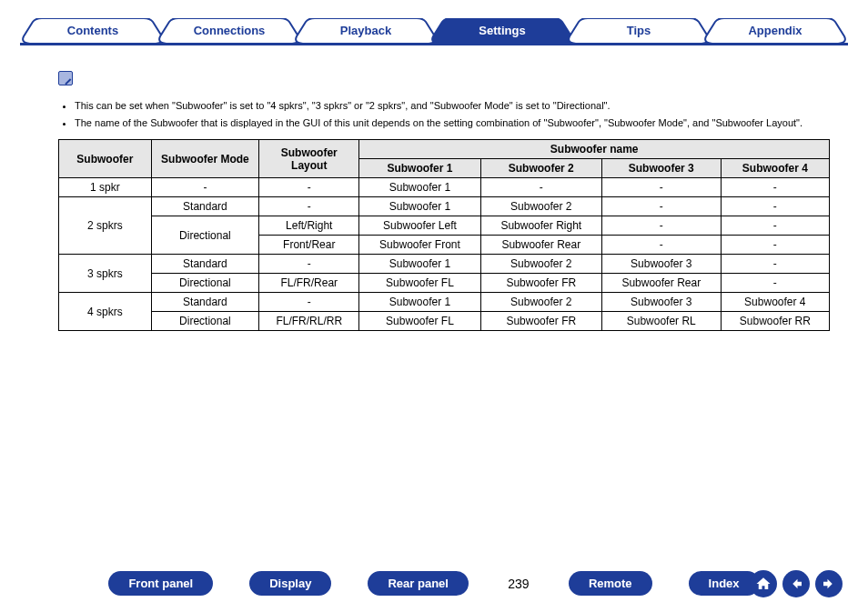 This screenshot has width=868, height=612. Describe the element at coordinates (93, 31) in the screenshot. I see `tab-label: Contents` at that location.